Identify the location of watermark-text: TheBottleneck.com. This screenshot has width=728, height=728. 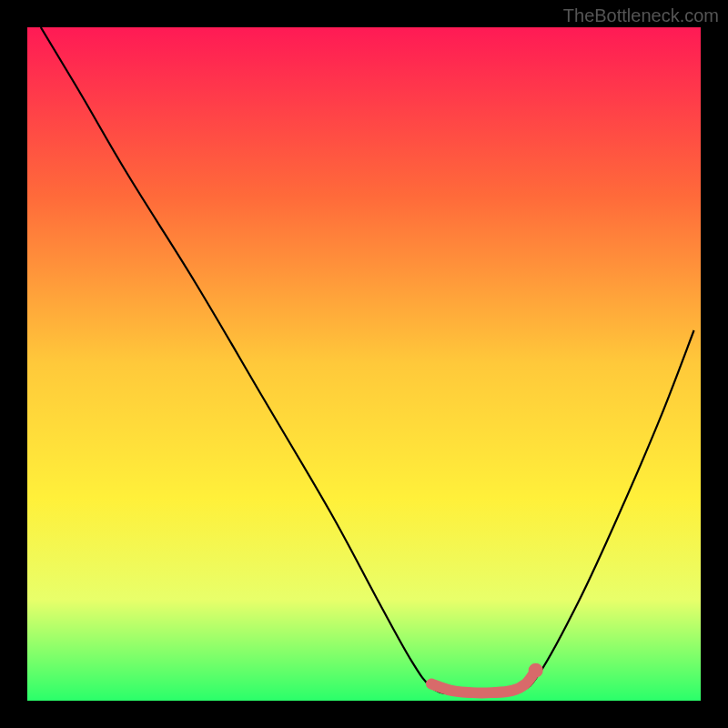
(641, 16).